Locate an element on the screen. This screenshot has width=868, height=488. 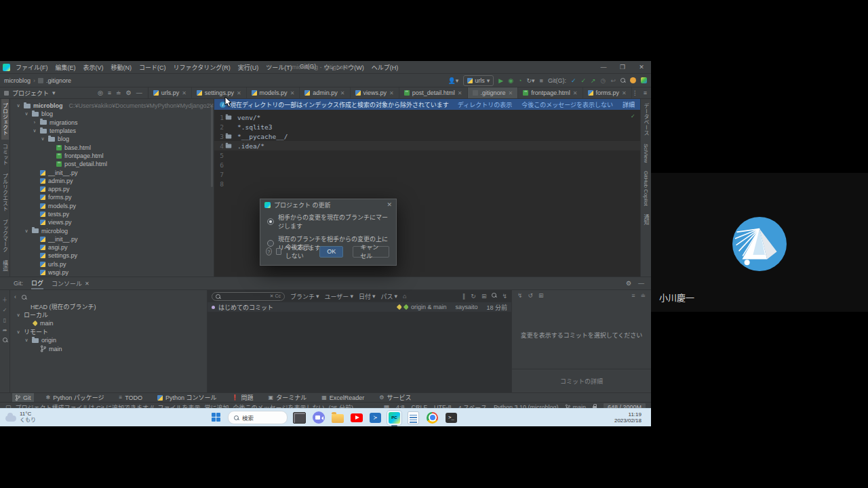
tree-item-frontpage-html: frontpage.html is located at coordinates (112, 156).